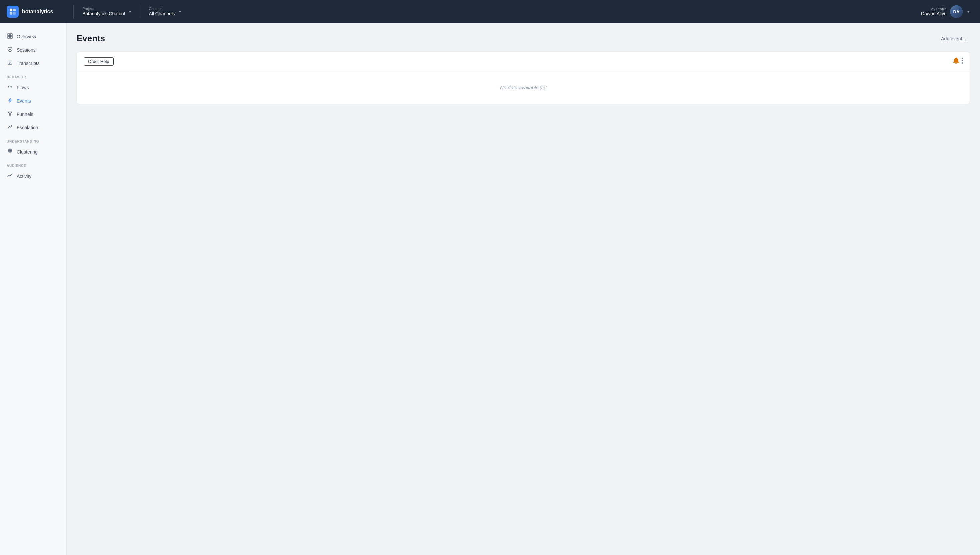 The width and height of the screenshot is (980, 555). What do you see at coordinates (98, 61) in the screenshot?
I see `event-tag: Order Help` at bounding box center [98, 61].